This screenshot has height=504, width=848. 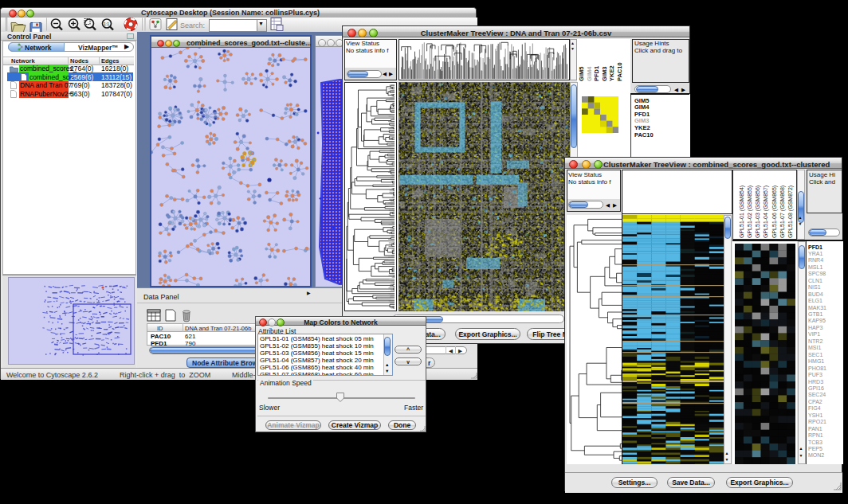 What do you see at coordinates (596, 73) in the screenshot?
I see `svg-text: PFD1` at bounding box center [596, 73].